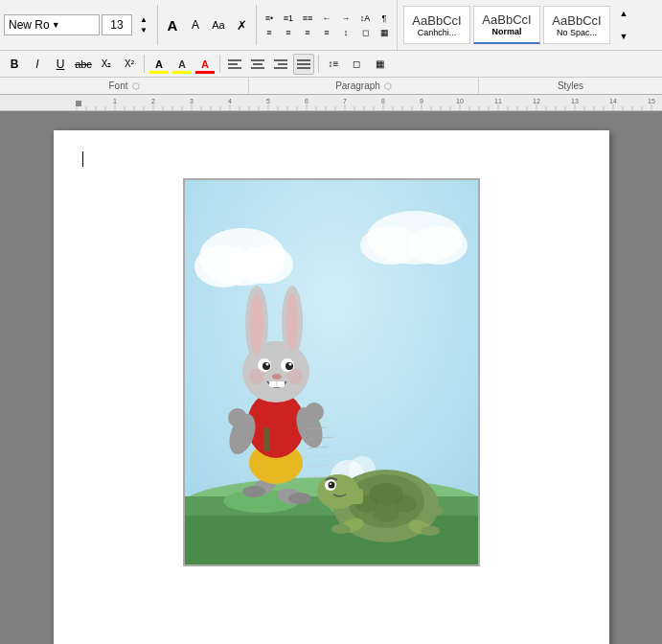  I want to click on style-nospace-item: AaBbCcI No Spac..., so click(577, 25).